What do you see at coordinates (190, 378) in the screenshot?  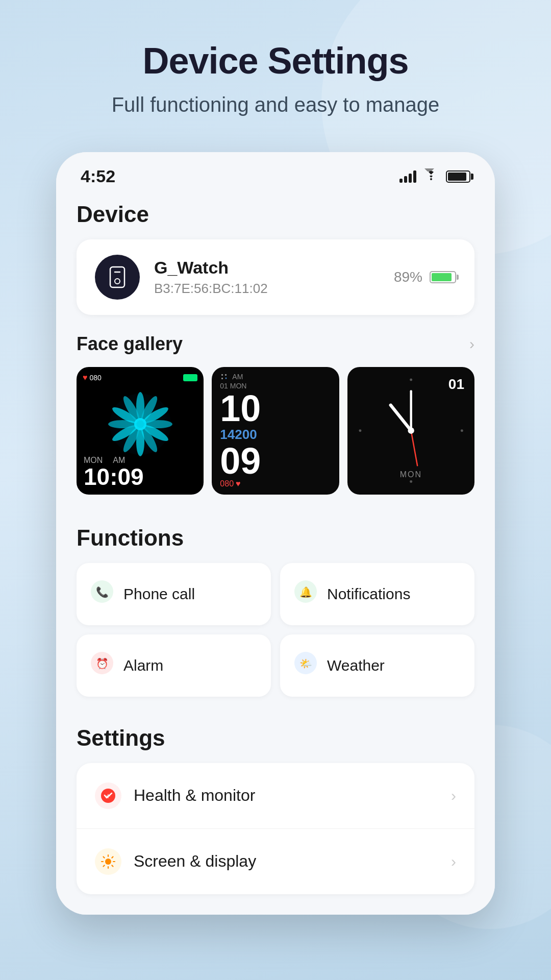 I see `wf1-battery` at bounding box center [190, 378].